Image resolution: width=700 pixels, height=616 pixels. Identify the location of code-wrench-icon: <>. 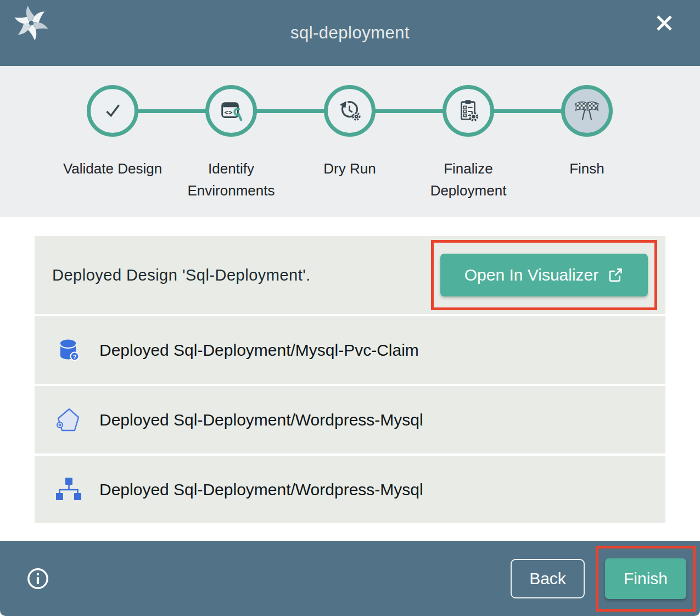
(231, 111).